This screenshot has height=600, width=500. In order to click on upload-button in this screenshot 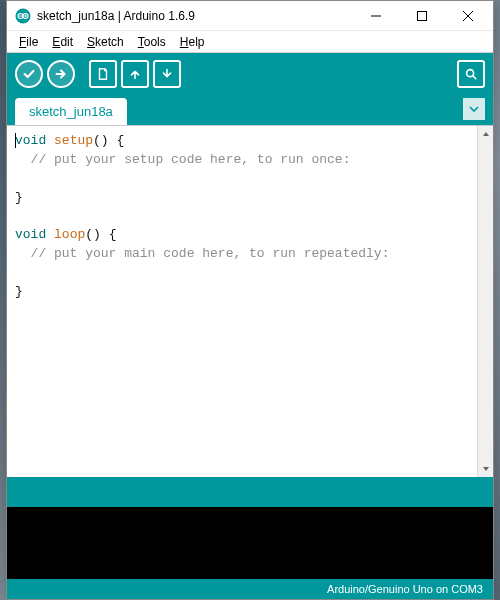, I will do `click(61, 74)`.